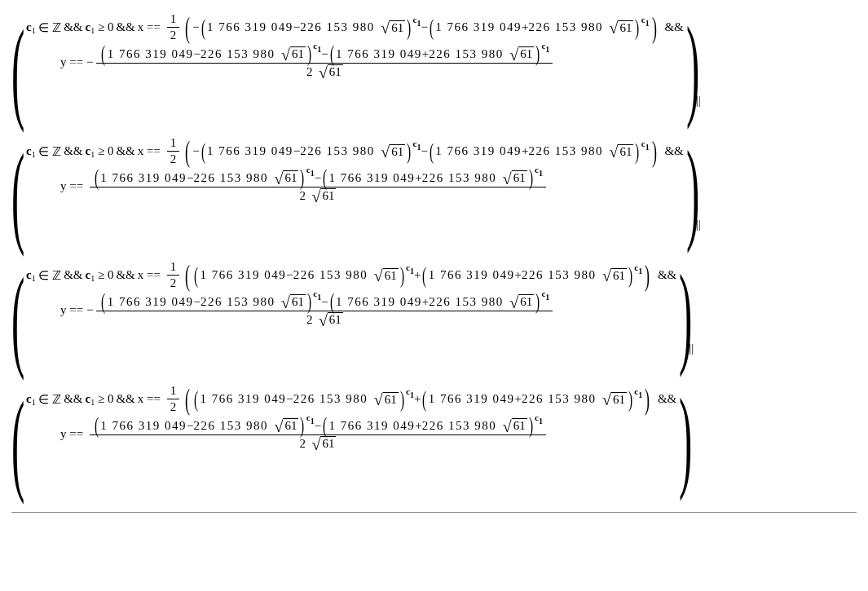 The width and height of the screenshot is (868, 591). What do you see at coordinates (356, 152) in the screenshot?
I see `condition-line-x: c1 ∈ ℤ && c1 ≥ 0 && x == 1 2 (−(1 766 31…` at bounding box center [356, 152].